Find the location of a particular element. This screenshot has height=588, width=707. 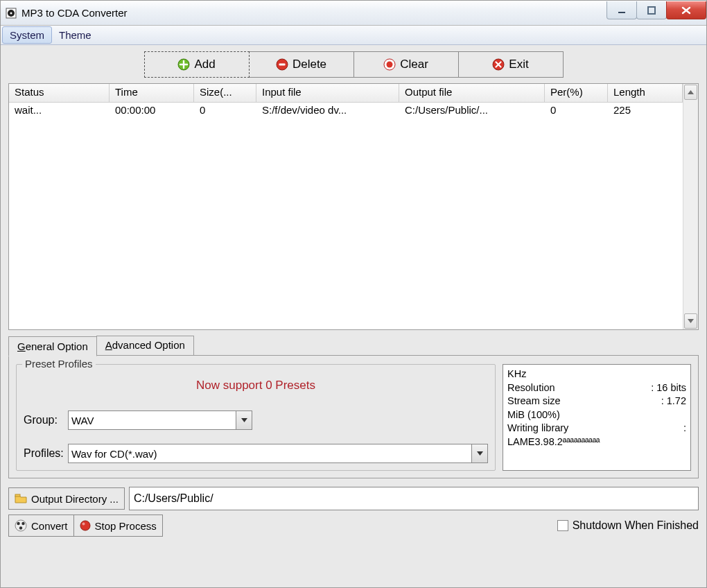

title-bar: MP3 to CDA Converter is located at coordinates (354, 13).